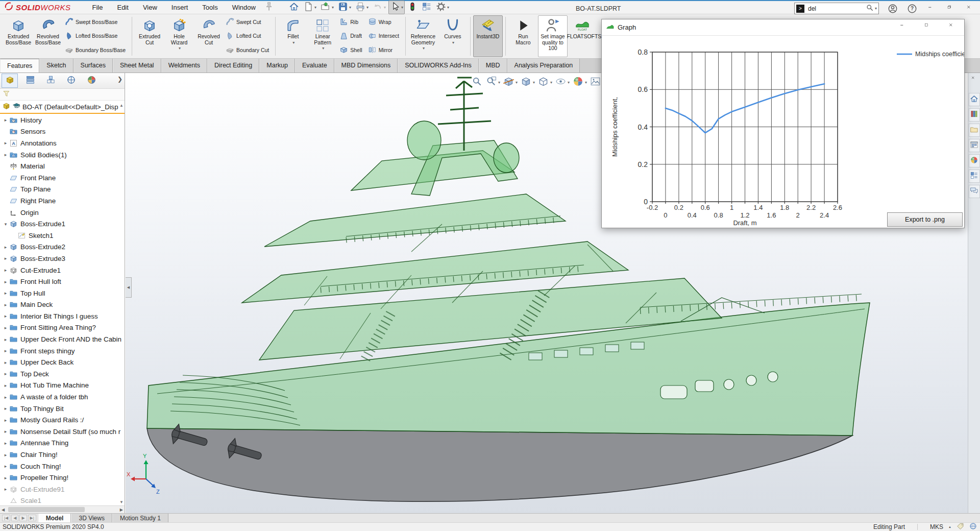  What do you see at coordinates (30, 81) in the screenshot?
I see `fm-property-tab` at bounding box center [30, 81].